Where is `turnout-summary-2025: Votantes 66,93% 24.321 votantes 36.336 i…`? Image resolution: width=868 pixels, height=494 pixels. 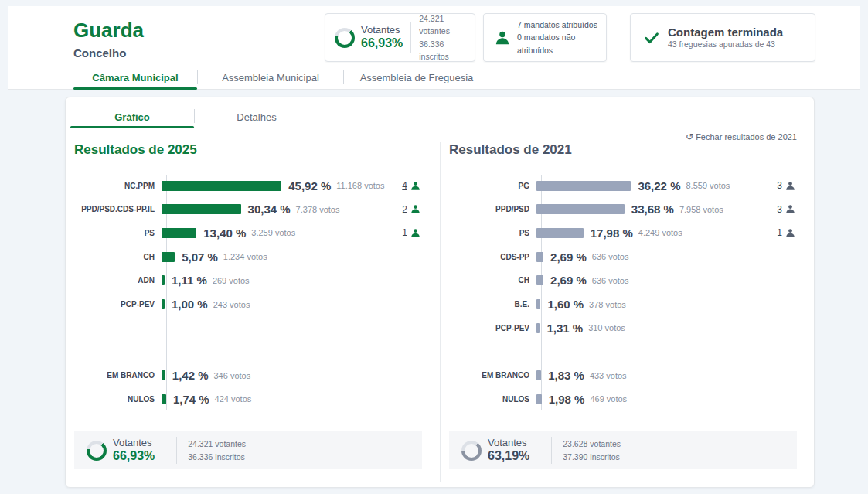
turnout-summary-2025: Votantes 66,93% 24.321 votantes 36.336 i… is located at coordinates (248, 450).